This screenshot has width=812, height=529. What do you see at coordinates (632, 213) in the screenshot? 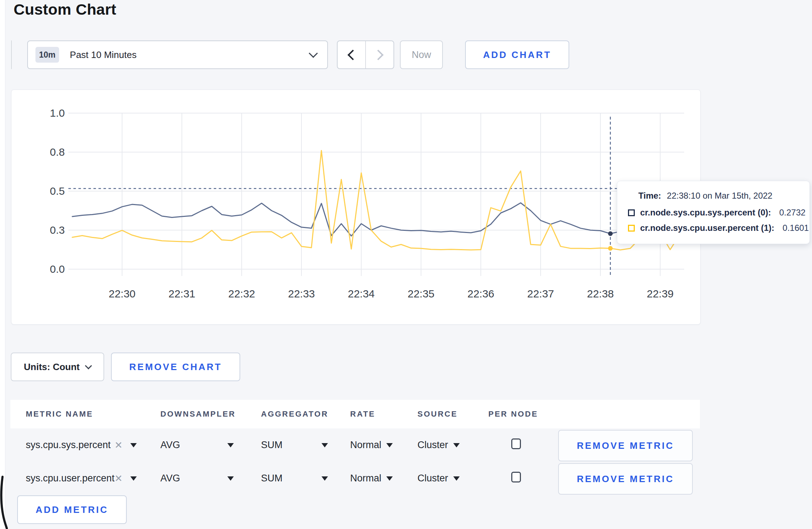
I see `series-sys-swatch-icon` at bounding box center [632, 213].